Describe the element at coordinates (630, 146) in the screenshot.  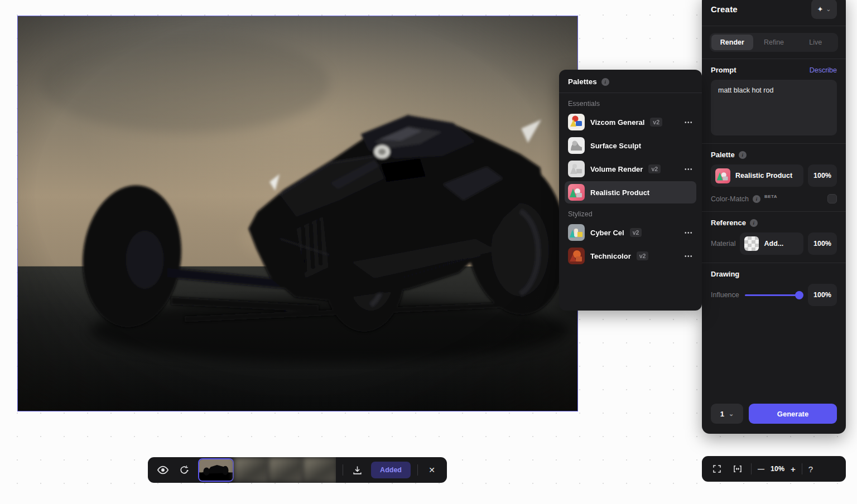
I see `palette-item-surface-sculpt: Surface Sculpt` at that location.